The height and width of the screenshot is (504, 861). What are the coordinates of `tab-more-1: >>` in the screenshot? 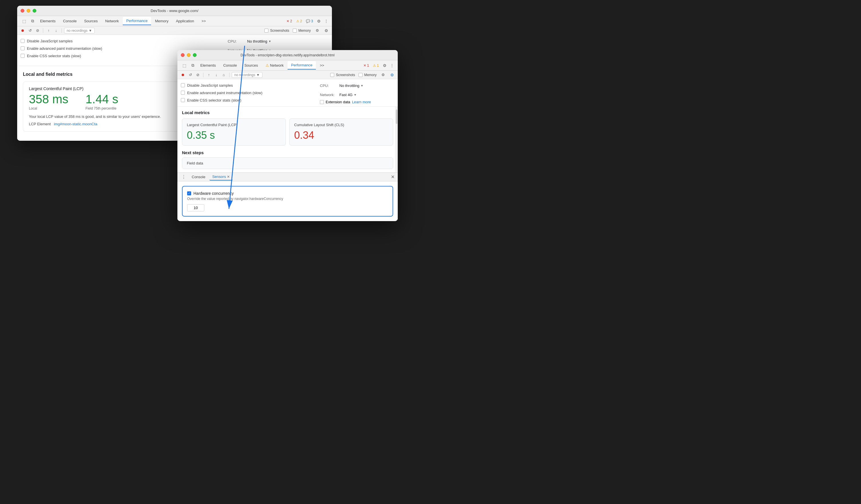 It's located at (204, 21).